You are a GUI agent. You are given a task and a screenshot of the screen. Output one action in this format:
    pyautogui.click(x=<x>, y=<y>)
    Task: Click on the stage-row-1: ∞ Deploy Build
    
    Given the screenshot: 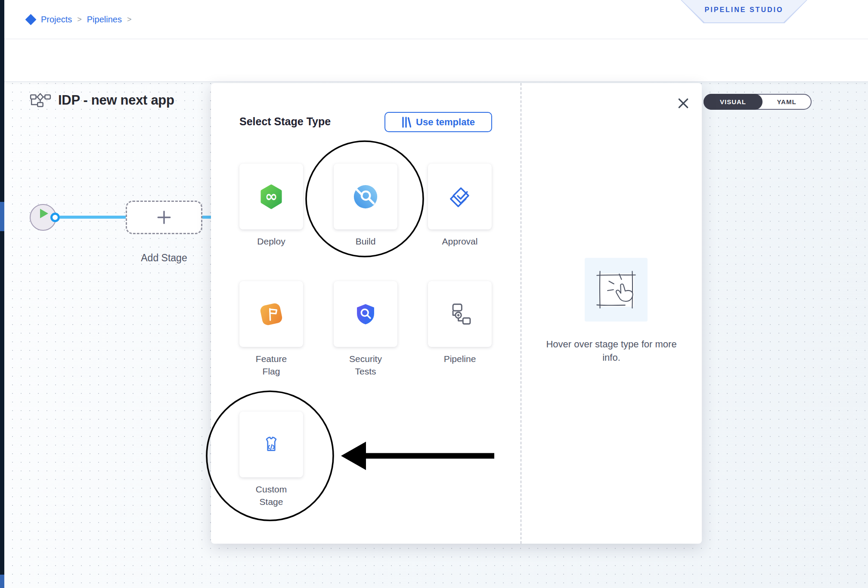 What is the action you would take?
    pyautogui.click(x=366, y=206)
    